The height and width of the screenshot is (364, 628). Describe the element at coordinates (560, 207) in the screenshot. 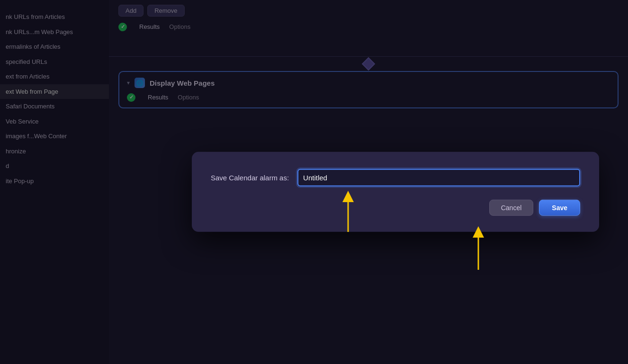

I see `save-button: Save` at that location.